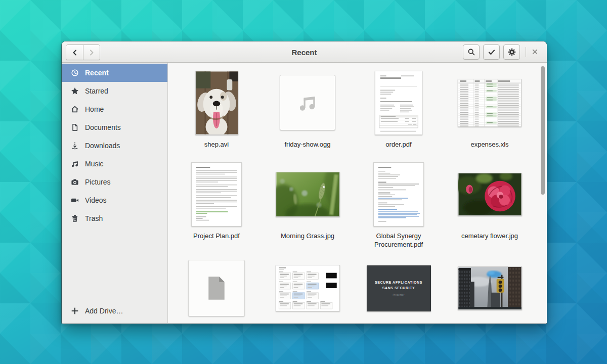 Image resolution: width=607 pixels, height=364 pixels. I want to click on sidebar-item-label: Documents, so click(103, 127).